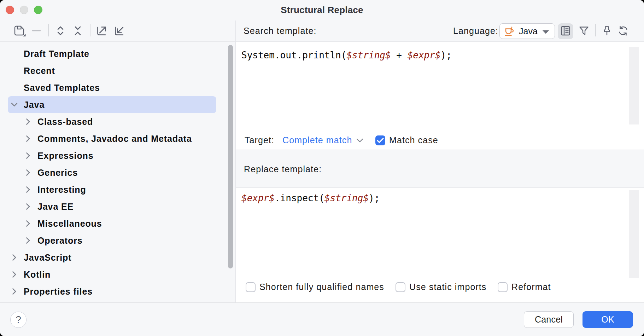 The height and width of the screenshot is (336, 644). Describe the element at coordinates (117, 105) in the screenshot. I see `tree-item-java: Java` at that location.